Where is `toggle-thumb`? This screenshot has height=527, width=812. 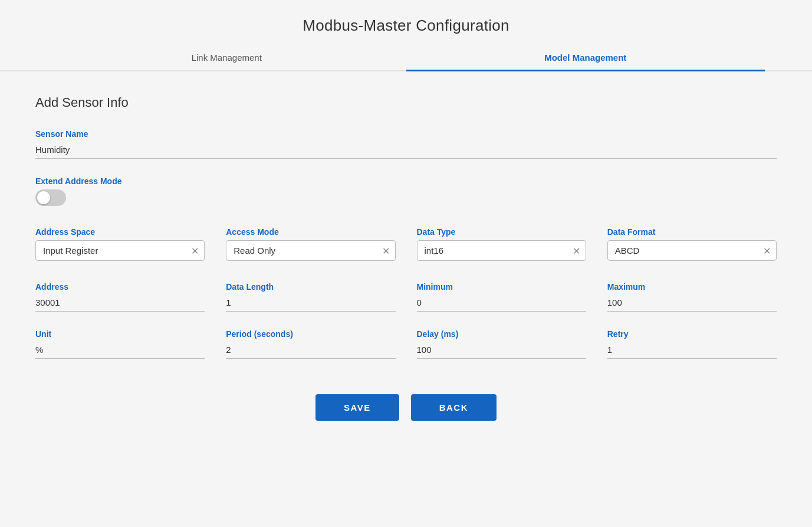
toggle-thumb is located at coordinates (44, 198).